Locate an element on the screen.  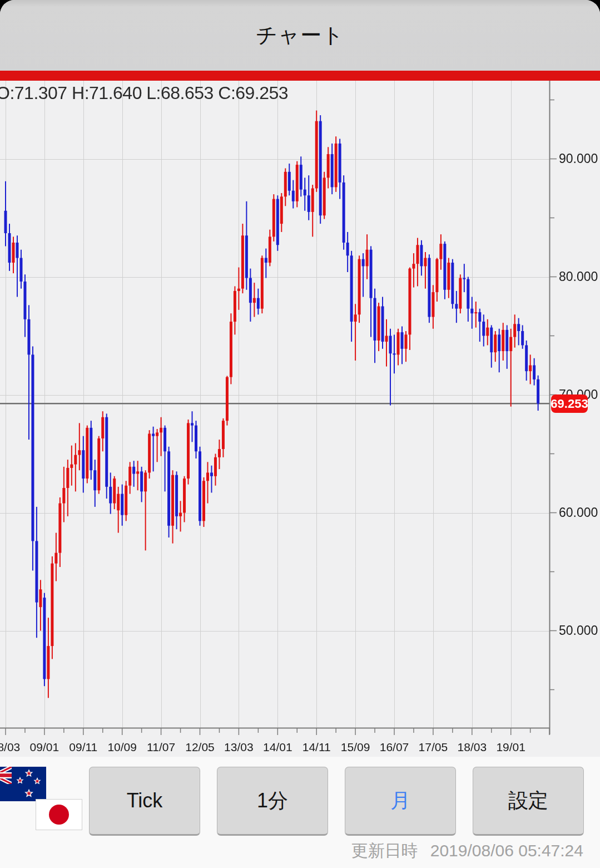
one-minute-button: 1分 is located at coordinates (272, 801).